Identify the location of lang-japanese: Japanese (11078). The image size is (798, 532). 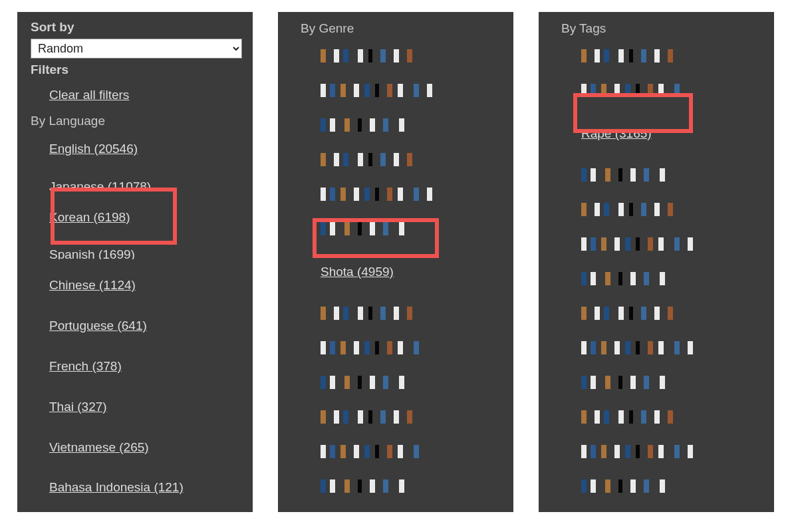
(100, 186).